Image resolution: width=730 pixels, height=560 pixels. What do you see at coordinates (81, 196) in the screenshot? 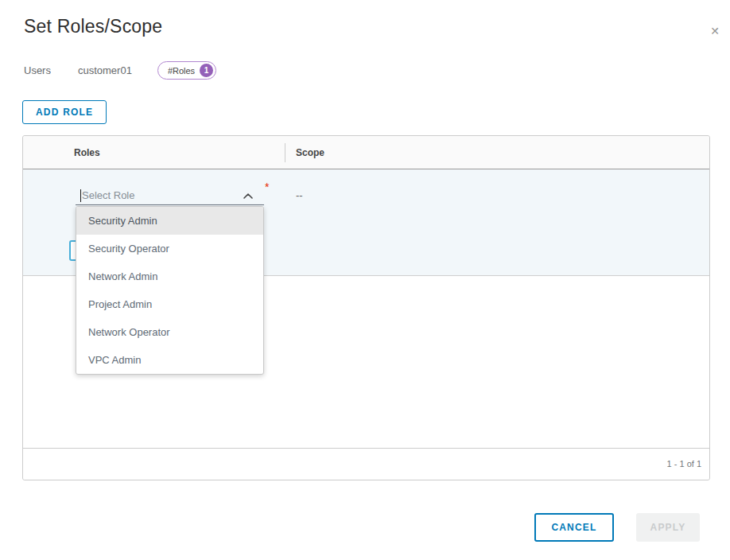
I see `text-cursor` at bounding box center [81, 196].